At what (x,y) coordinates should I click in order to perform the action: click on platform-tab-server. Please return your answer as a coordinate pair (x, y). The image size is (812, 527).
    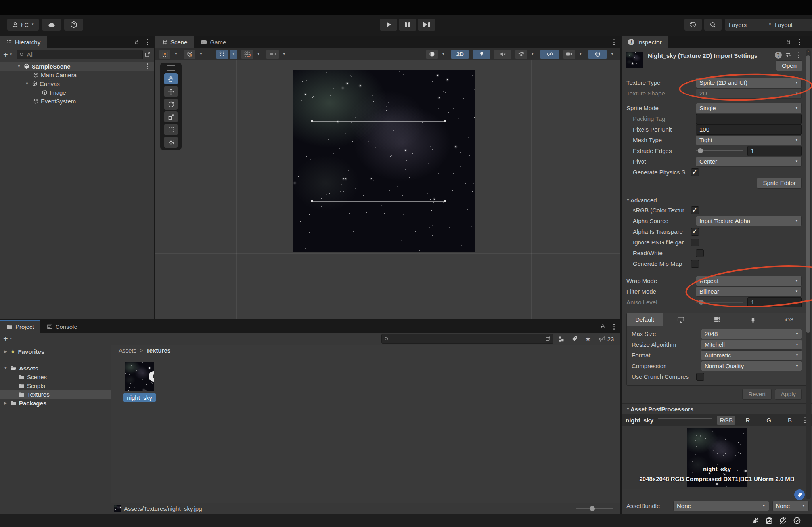
    Looking at the image, I should click on (717, 319).